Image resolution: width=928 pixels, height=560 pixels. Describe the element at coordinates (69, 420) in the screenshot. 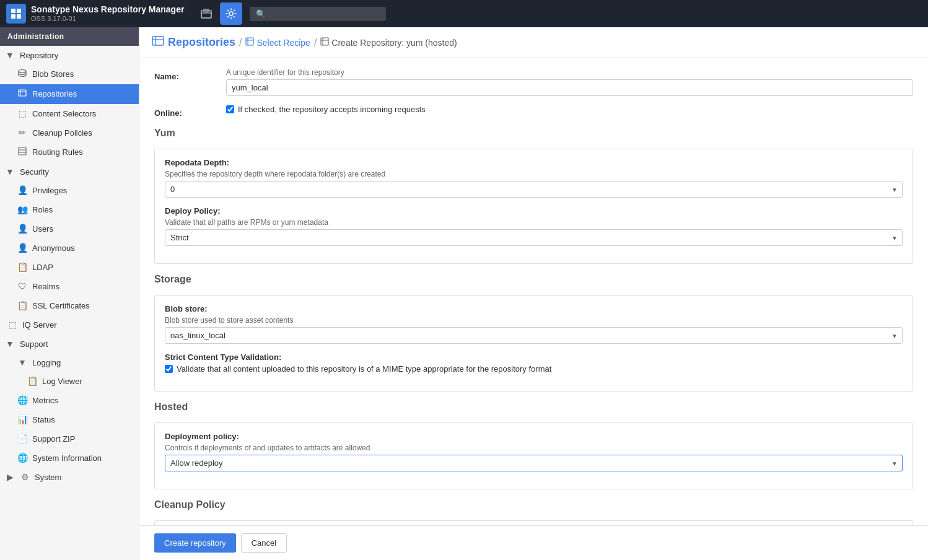

I see `sidebar-item-status: 📊 Status` at that location.